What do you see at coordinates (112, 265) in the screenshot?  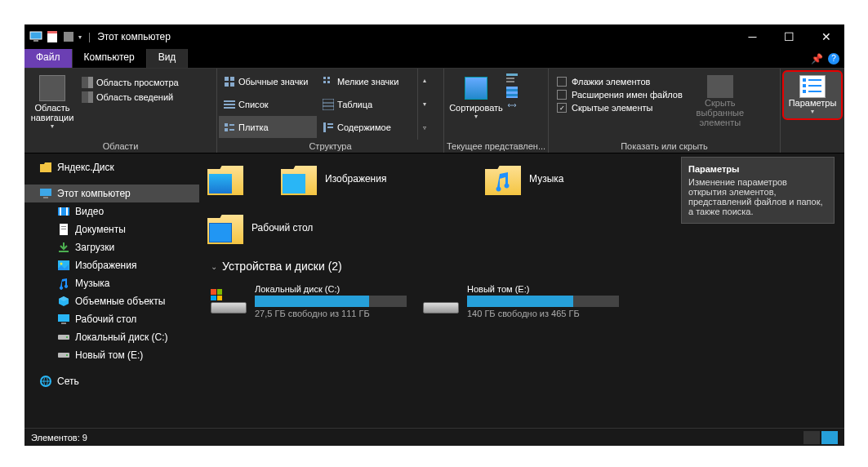 I see `tree-pictures: Изображения` at bounding box center [112, 265].